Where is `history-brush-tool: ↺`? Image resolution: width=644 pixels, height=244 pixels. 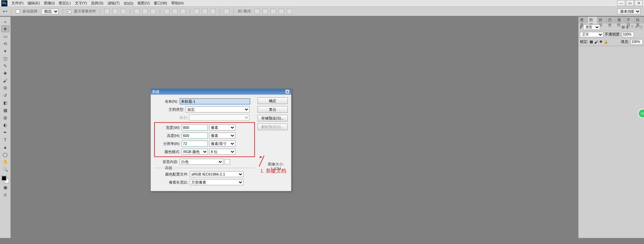
history-brush-tool: ↺ is located at coordinates (5, 95).